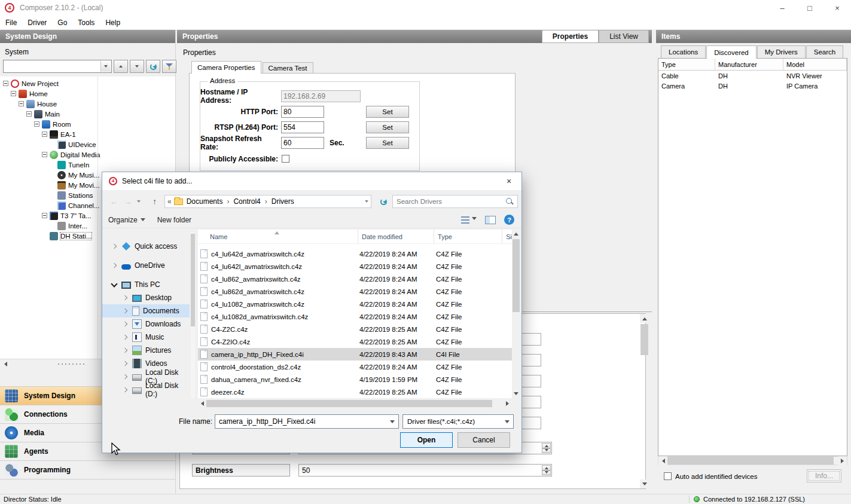 The image size is (851, 504). I want to click on auto-add-checkbox, so click(667, 476).